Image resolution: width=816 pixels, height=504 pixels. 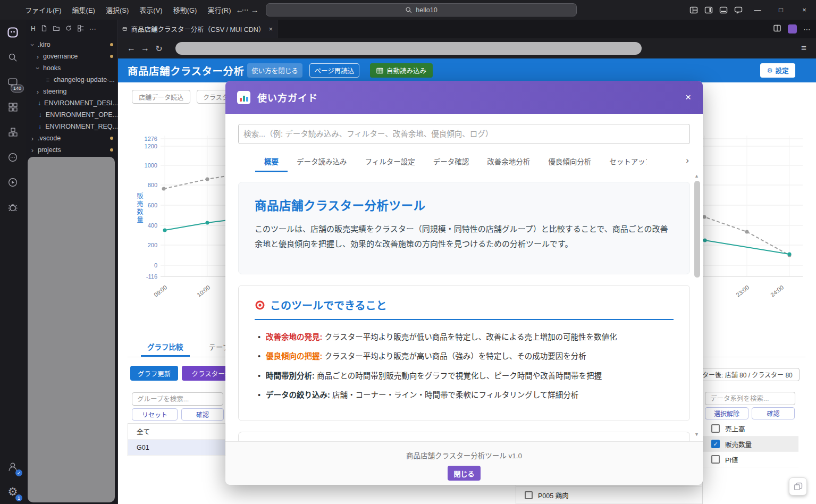 I want to click on collapse-all-icon, so click(x=81, y=29).